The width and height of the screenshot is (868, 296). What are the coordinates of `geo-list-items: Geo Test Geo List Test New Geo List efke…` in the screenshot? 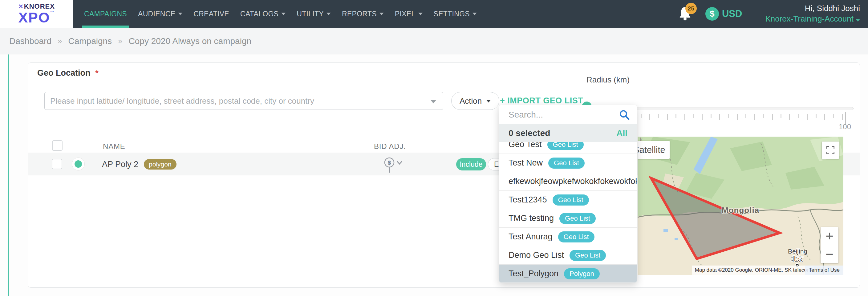 It's located at (568, 212).